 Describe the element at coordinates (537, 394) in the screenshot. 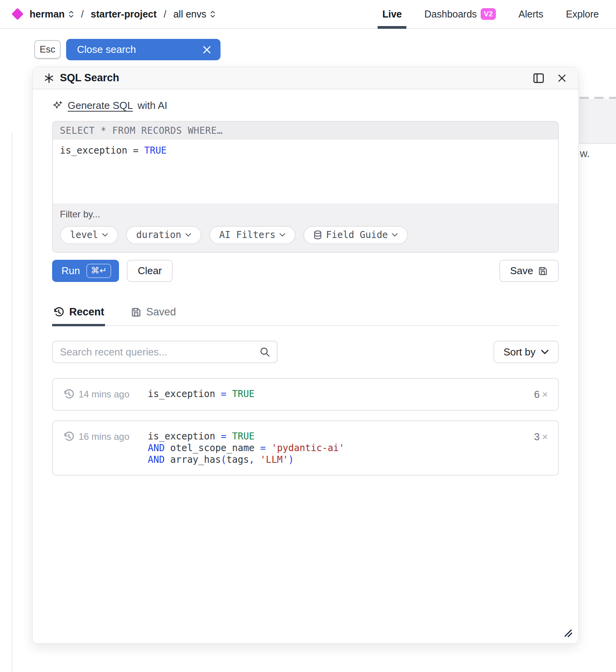

I see `query-run-count-number: 6` at that location.